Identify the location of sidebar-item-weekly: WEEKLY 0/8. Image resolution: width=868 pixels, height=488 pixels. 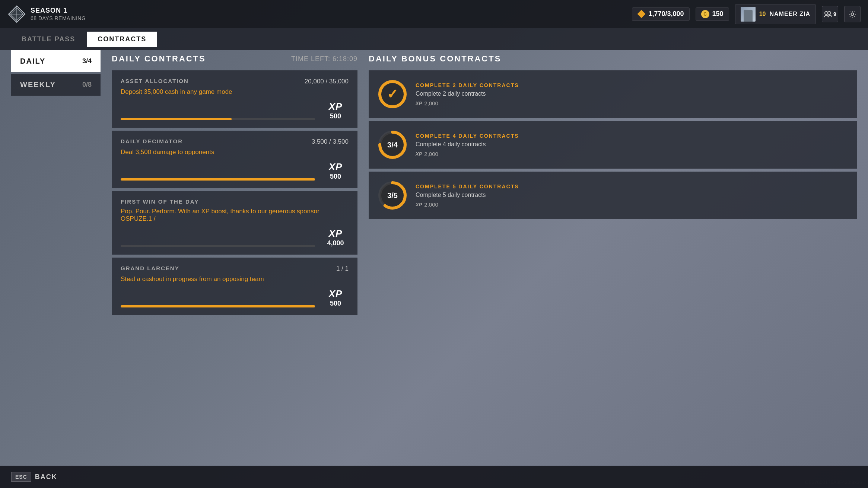
(56, 85).